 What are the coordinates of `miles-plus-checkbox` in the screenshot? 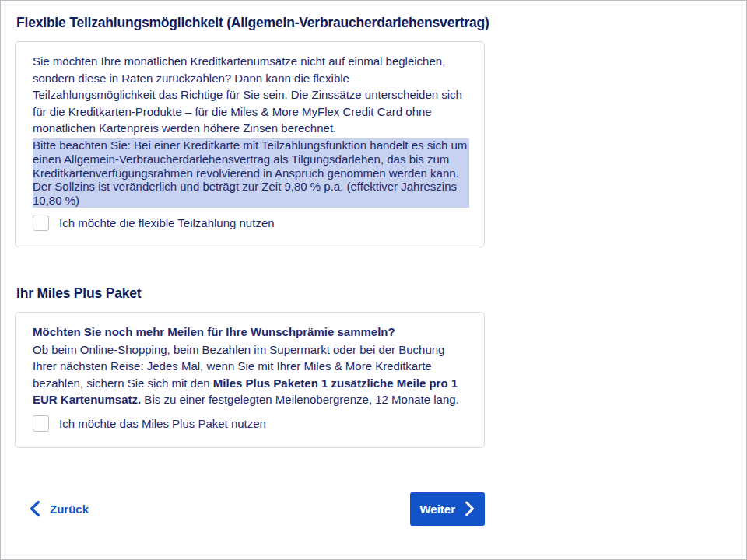 It's located at (40, 423).